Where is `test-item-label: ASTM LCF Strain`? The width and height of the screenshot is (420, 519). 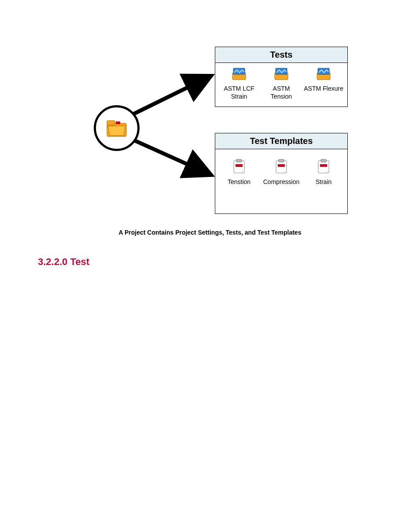 test-item-label: ASTM LCF Strain is located at coordinates (239, 92).